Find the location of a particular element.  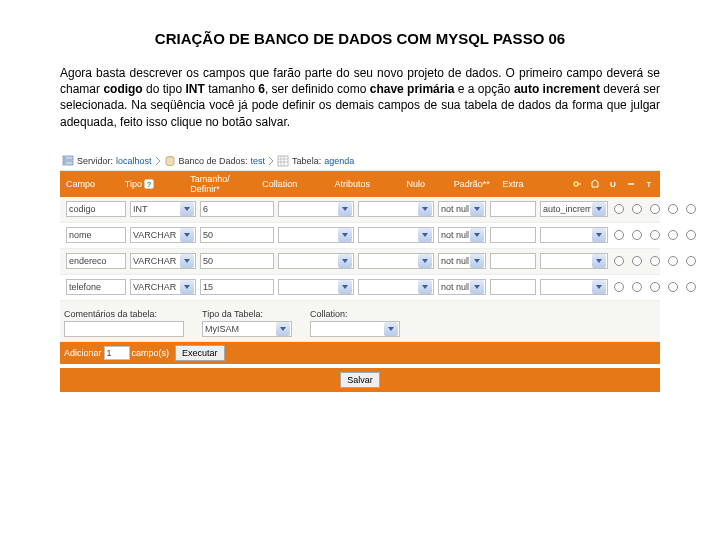

header-nulo: Nulo is located at coordinates (416, 184).